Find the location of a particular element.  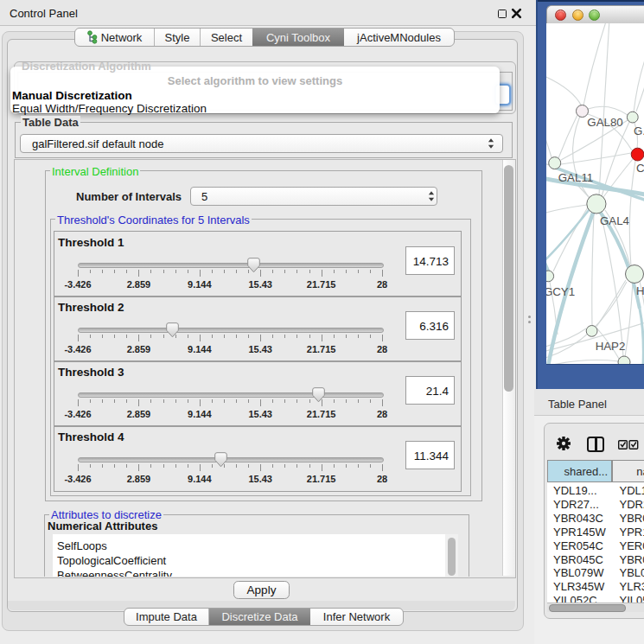

svg-text: GAL11 is located at coordinates (576, 178).